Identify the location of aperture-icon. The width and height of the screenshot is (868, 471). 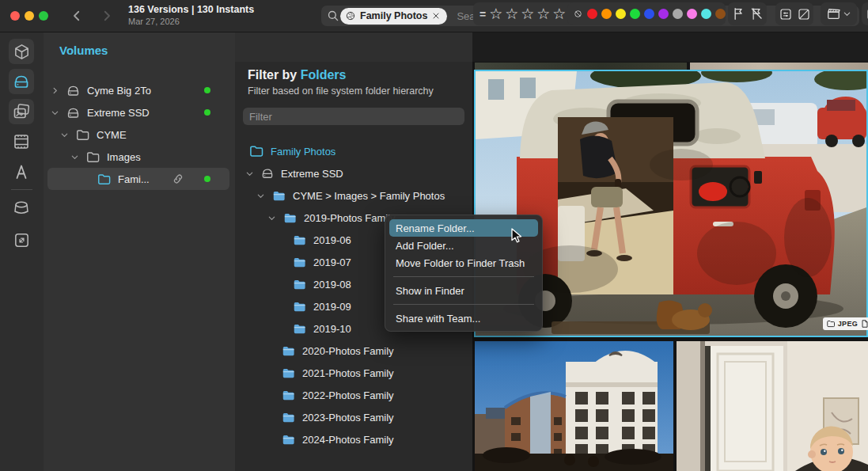
(351, 16).